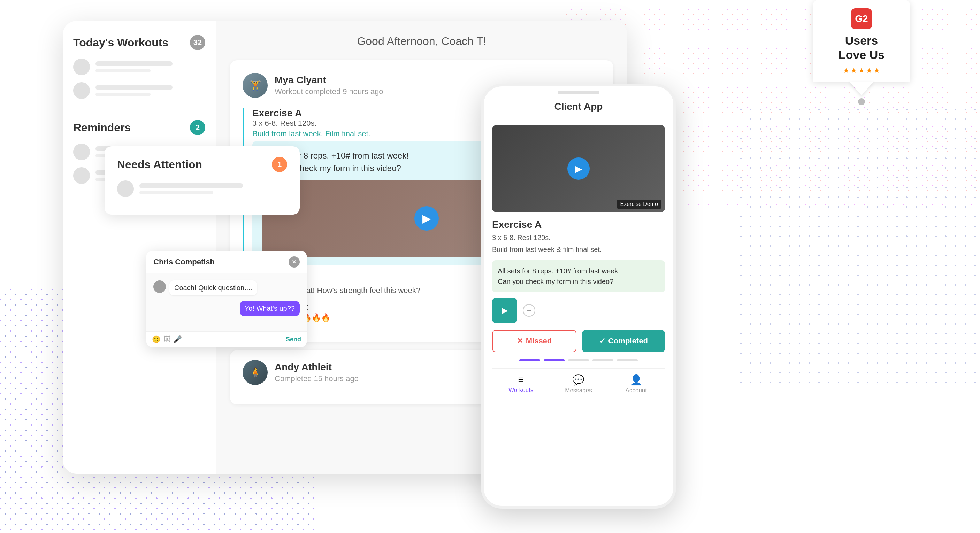 Image resolution: width=980 pixels, height=533 pixels. What do you see at coordinates (227, 339) in the screenshot?
I see `chat-input-row: 🙂 🖼 🎤 Send` at bounding box center [227, 339].